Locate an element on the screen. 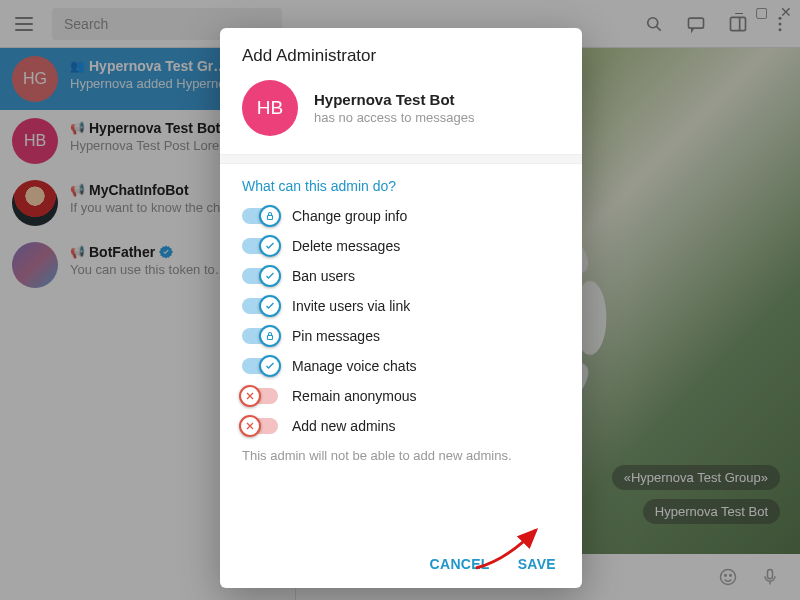 This screenshot has height=600, width=800. permissions-hint: This admin will not be able to add new a… is located at coordinates (401, 456).